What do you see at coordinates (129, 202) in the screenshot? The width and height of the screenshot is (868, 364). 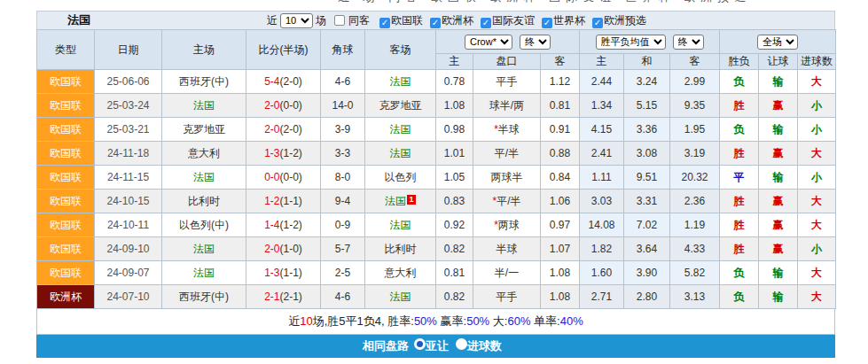 I see `match-date: 24-10-15` at bounding box center [129, 202].